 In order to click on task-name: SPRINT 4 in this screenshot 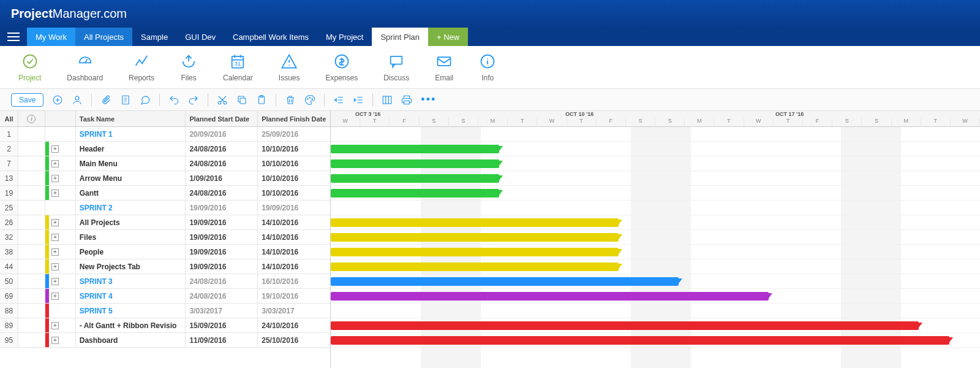, I will do `click(131, 296)`.